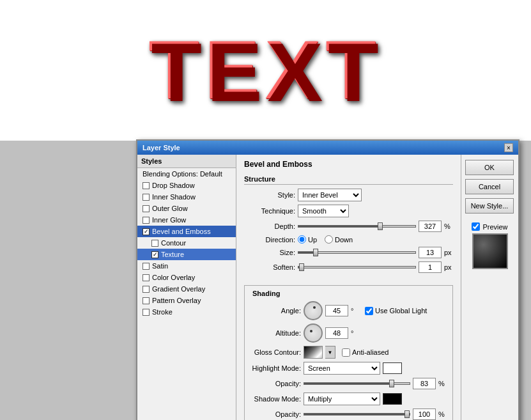  Describe the element at coordinates (337, 311) in the screenshot. I see `angle-input` at that location.